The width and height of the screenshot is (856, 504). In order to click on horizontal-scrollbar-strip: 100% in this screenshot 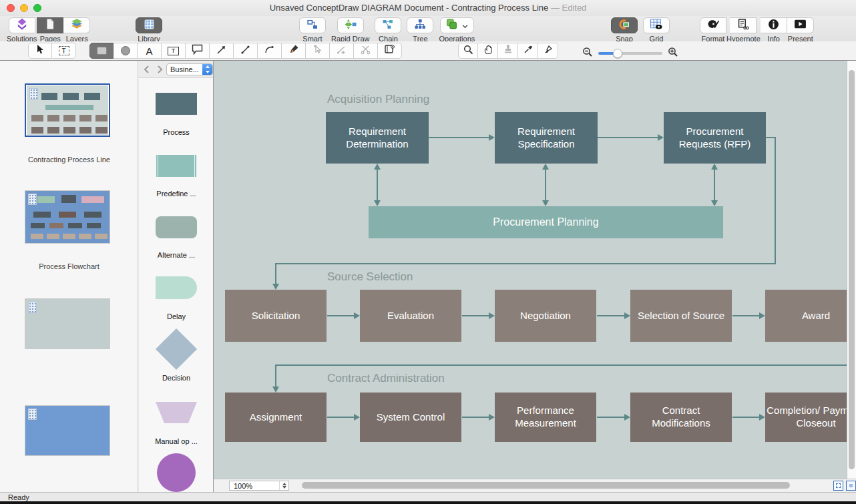, I will do `click(535, 485)`.